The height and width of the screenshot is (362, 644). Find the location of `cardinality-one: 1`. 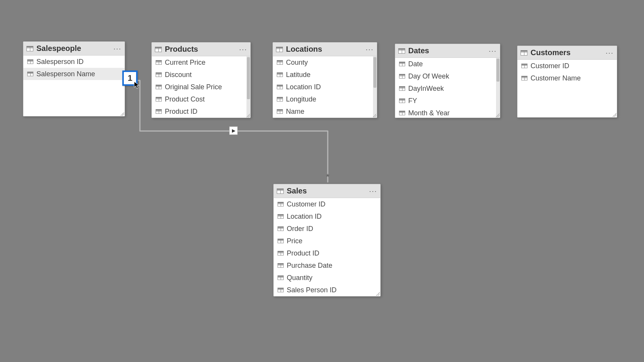

cardinality-one: 1 is located at coordinates (130, 78).